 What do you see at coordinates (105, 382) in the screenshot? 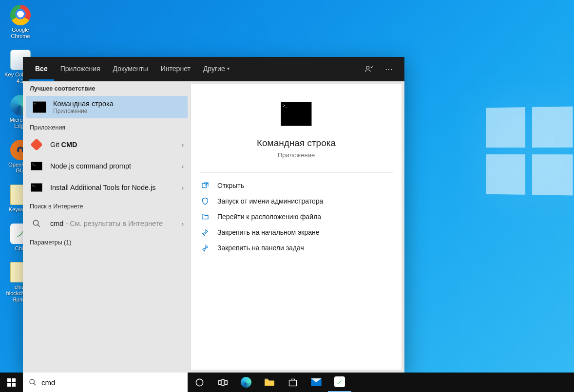
I see `taskbar-search` at bounding box center [105, 382].